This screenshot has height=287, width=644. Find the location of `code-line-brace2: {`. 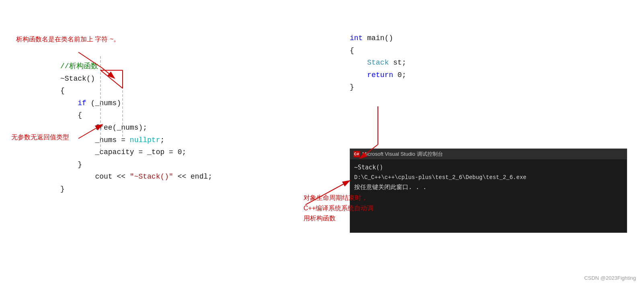

code-line-brace2: { is located at coordinates (136, 116).